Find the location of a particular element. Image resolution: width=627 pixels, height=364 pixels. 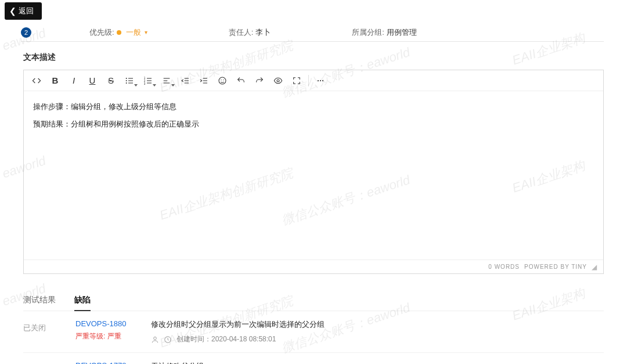

back-label: 返回 is located at coordinates (26, 11).